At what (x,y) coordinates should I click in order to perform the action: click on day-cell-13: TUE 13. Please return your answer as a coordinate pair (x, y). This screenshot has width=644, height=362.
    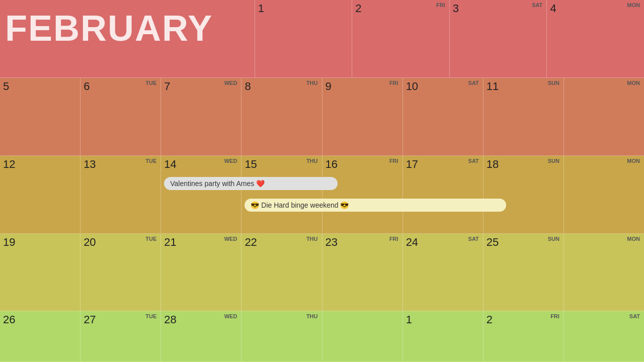
    Looking at the image, I should click on (121, 195).